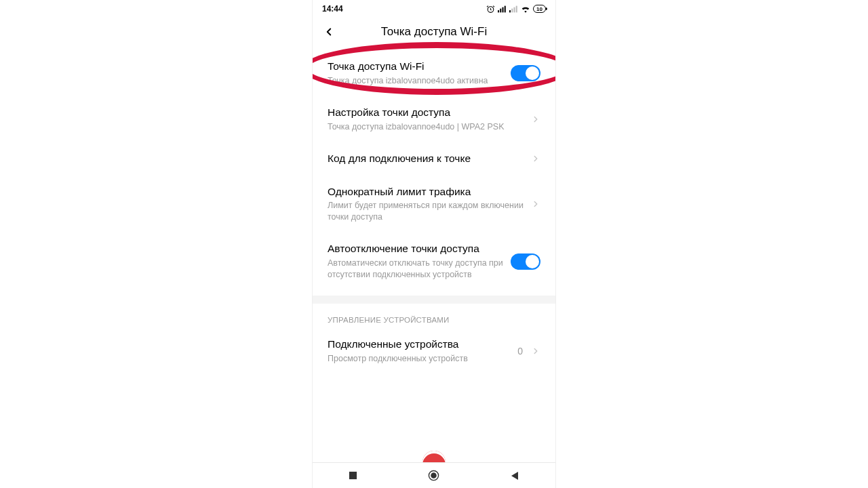 Image resolution: width=868 pixels, height=488 pixels. Describe the element at coordinates (353, 476) in the screenshot. I see `nav-recent-button` at that location.